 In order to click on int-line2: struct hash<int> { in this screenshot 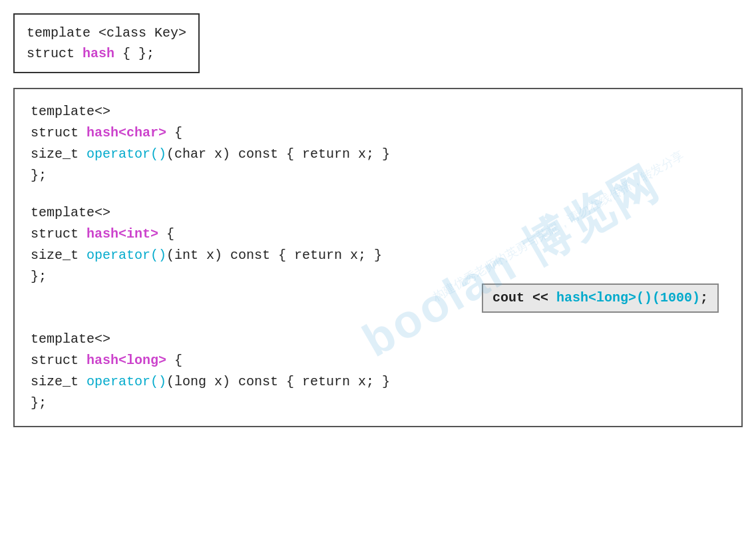, I will do `click(378, 234)`.